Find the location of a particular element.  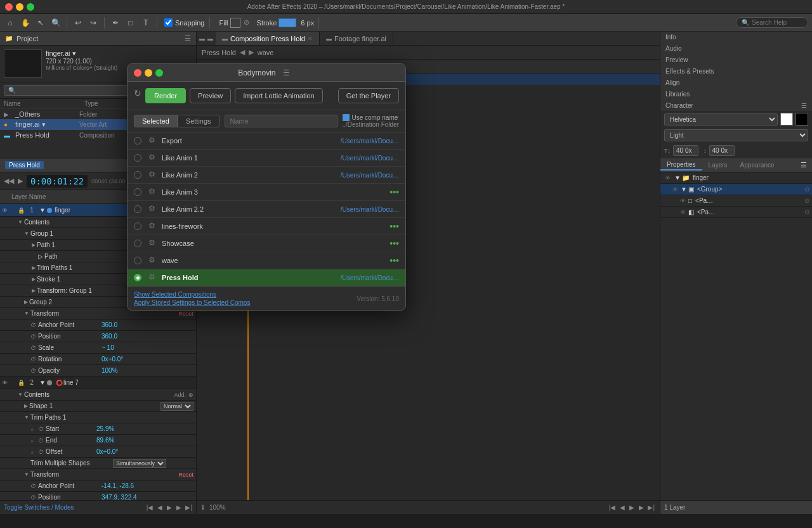

audio-header: Audio is located at coordinates (736, 48).